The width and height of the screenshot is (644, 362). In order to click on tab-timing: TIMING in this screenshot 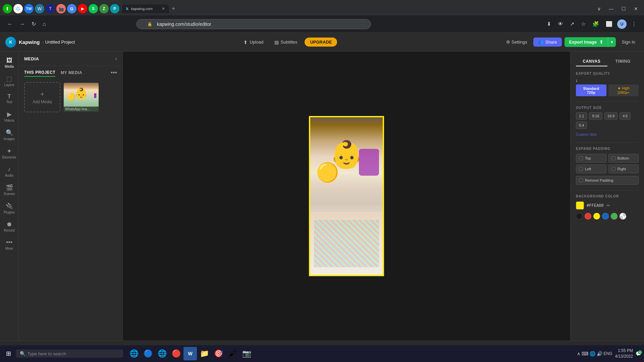, I will do `click(623, 62)`.